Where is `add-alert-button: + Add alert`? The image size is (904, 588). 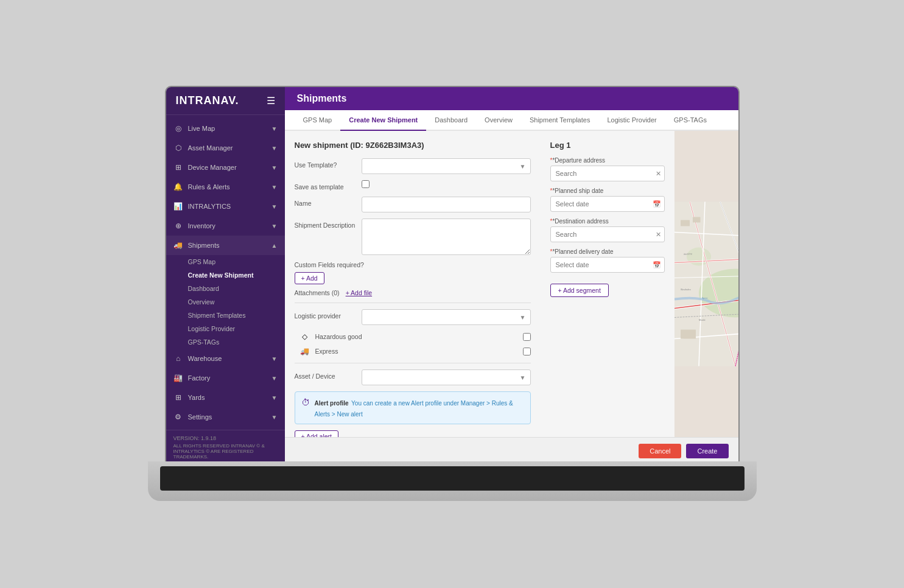
add-alert-button: + Add alert is located at coordinates (317, 433).